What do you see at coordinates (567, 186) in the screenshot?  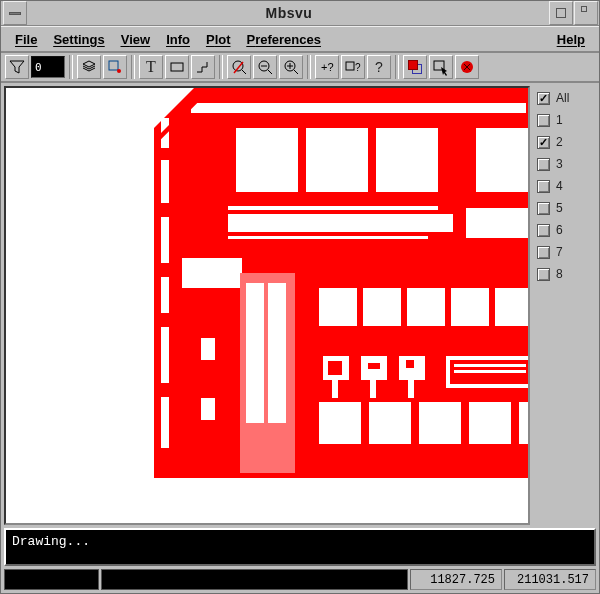 I see `layer-row: 4` at bounding box center [567, 186].